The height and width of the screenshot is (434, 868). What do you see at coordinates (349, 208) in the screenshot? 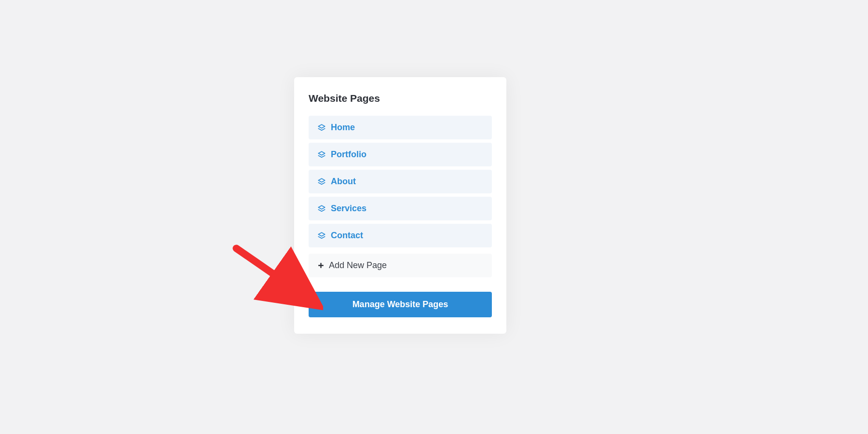
I see `page-item-label: Services` at bounding box center [349, 208].